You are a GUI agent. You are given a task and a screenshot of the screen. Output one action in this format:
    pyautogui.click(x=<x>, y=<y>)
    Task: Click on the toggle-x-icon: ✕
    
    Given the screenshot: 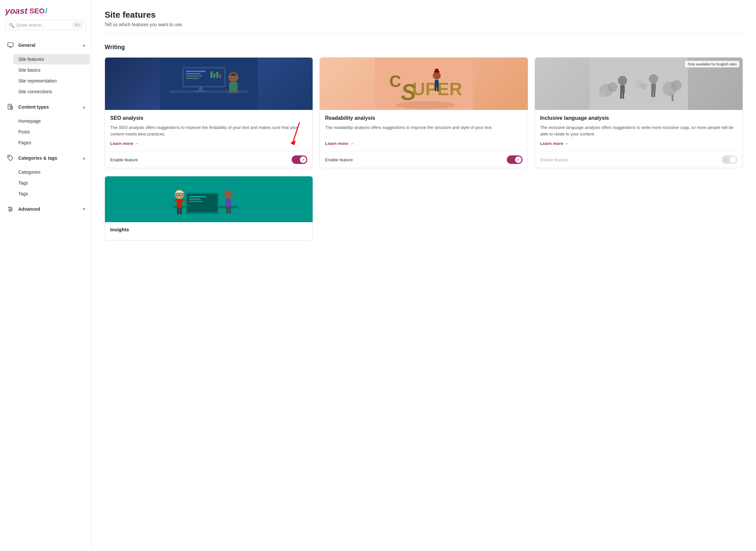 What is the action you would take?
    pyautogui.click(x=726, y=160)
    